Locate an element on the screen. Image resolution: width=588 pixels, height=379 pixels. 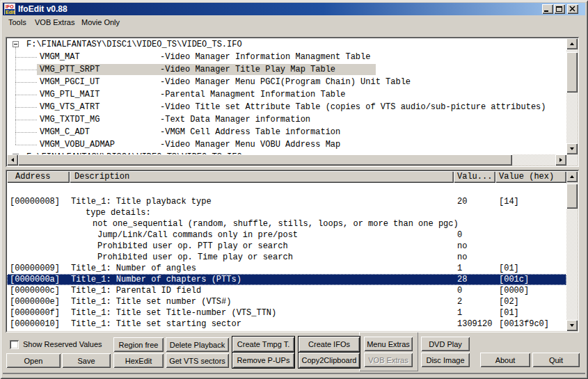
save-button: Save is located at coordinates (86, 360).